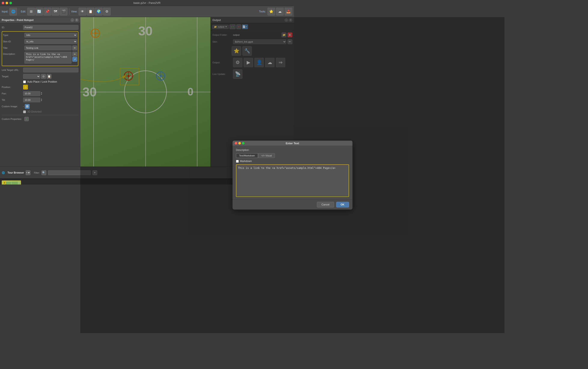  I want to click on highlighted-section: Type: Info Polygon Point Skin-ID: h, so click(40, 49).